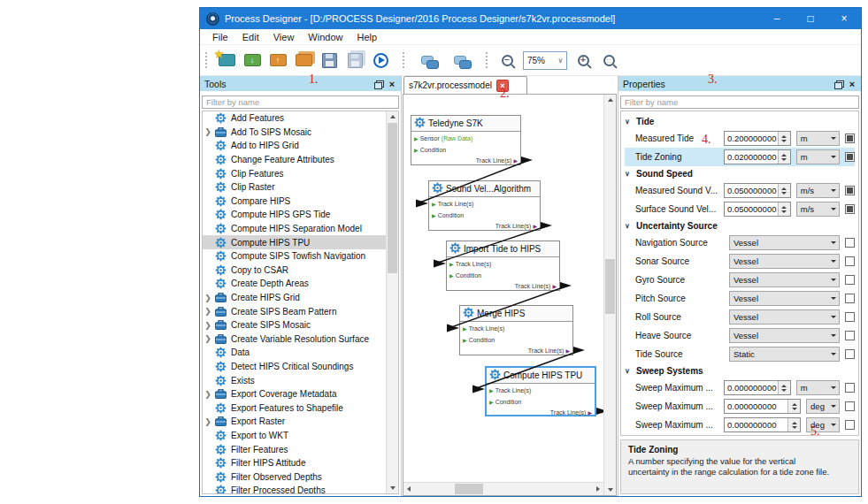 This screenshot has width=868, height=504. I want to click on close-button: ×, so click(844, 19).